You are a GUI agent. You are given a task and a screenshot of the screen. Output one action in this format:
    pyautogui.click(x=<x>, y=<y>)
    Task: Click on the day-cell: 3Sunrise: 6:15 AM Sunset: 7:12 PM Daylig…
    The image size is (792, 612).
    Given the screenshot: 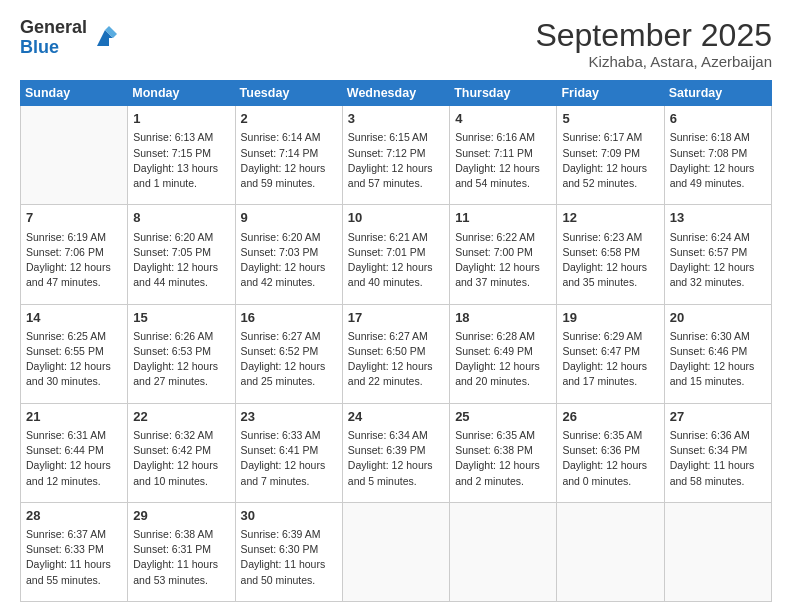 What is the action you would take?
    pyautogui.click(x=396, y=156)
    